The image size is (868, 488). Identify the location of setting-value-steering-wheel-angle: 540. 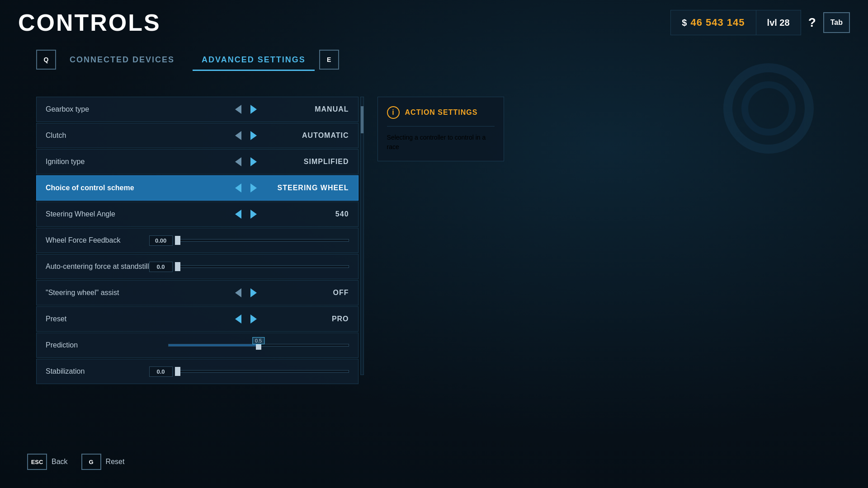
(304, 214).